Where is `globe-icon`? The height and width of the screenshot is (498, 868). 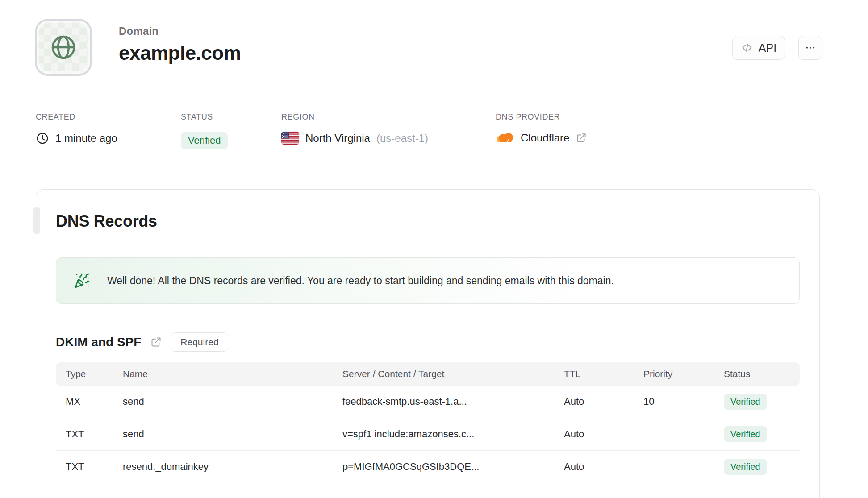 globe-icon is located at coordinates (63, 47).